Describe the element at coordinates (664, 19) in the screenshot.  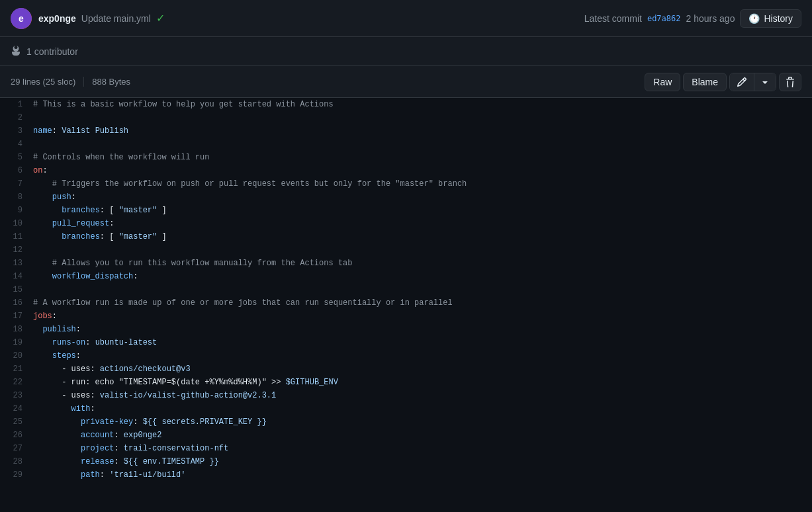
I see `commit-hash: ed7a862` at that location.